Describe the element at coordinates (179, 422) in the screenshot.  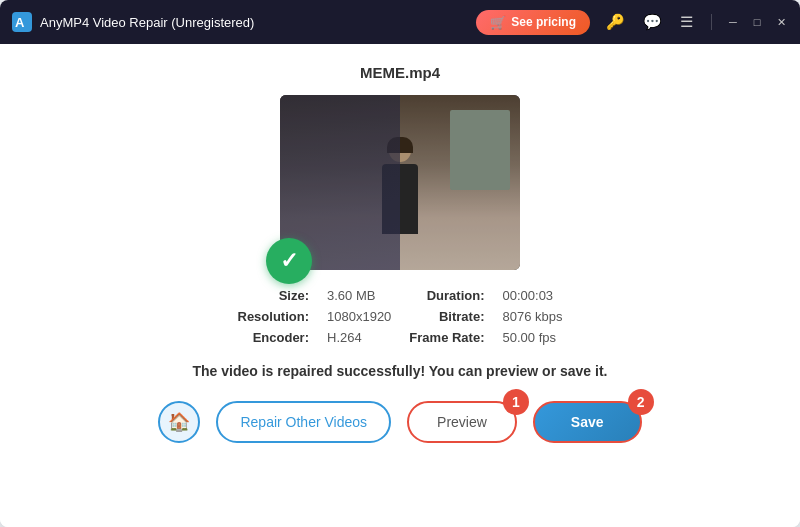
I see `home-button: 🏠` at that location.